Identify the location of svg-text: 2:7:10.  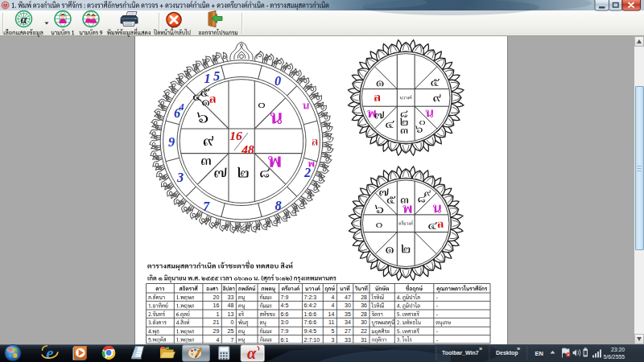
(312, 339).